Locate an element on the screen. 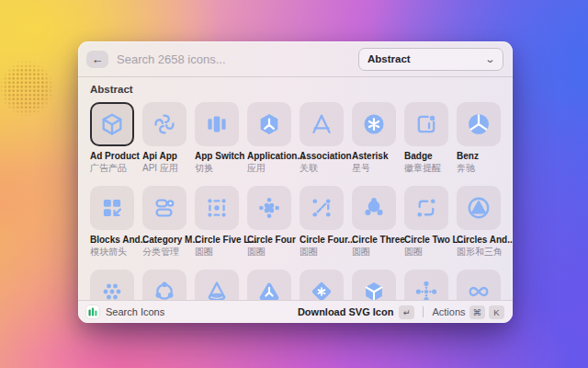 The height and width of the screenshot is (368, 588). actions-label: Actions is located at coordinates (448, 312).